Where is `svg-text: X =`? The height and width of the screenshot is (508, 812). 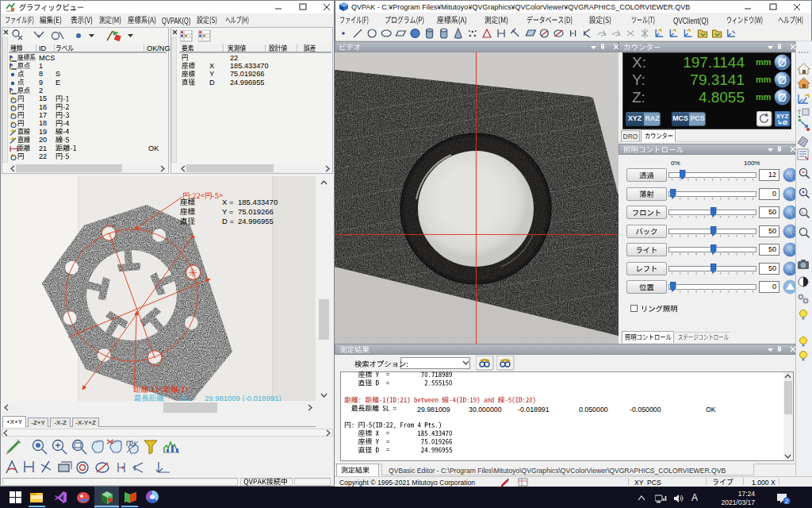
svg-text: X = is located at coordinates (228, 202).